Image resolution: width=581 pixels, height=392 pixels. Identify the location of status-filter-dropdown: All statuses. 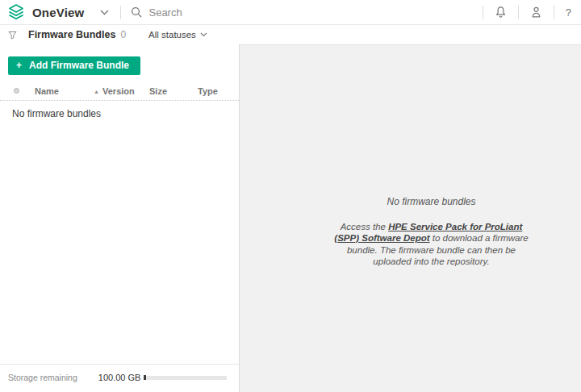
(178, 35).